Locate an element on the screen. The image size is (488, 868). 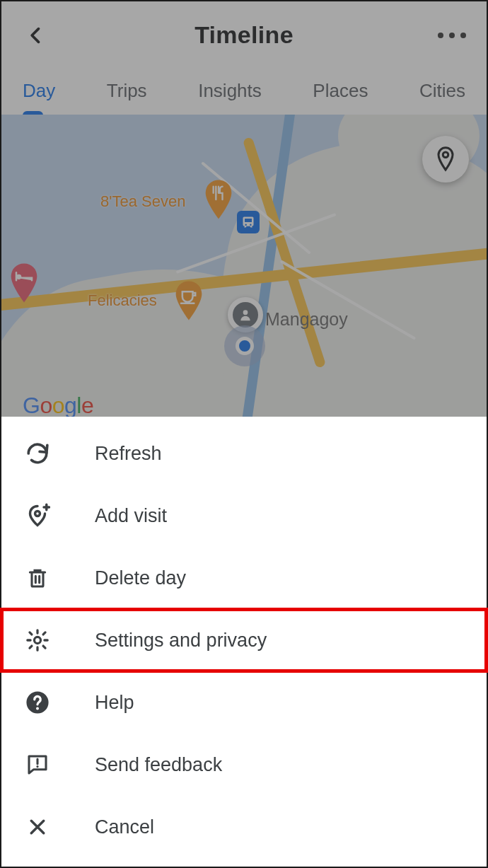
menu-add-visit: Add visit is located at coordinates (244, 516).